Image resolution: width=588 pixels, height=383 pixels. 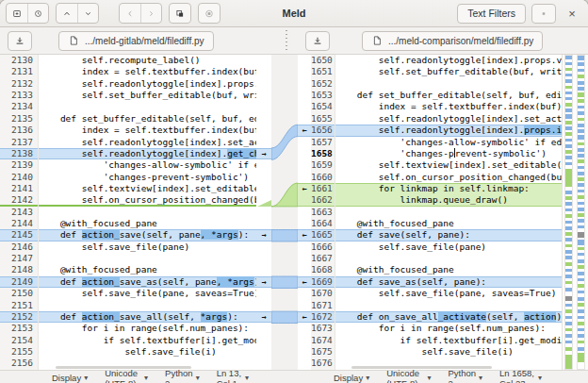 What do you see at coordinates (136, 42) in the screenshot?
I see `file-selector-left: .../meld-gitlab/meld/filediff.py` at bounding box center [136, 42].